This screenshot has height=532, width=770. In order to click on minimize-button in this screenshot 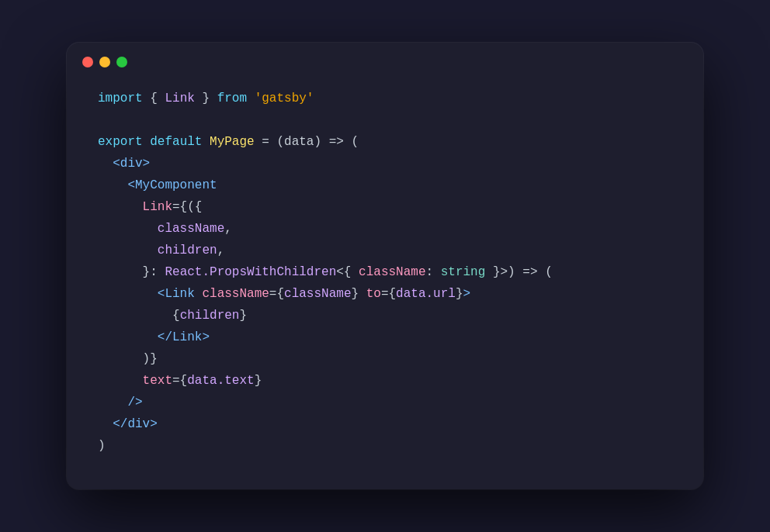, I will do `click(105, 62)`.